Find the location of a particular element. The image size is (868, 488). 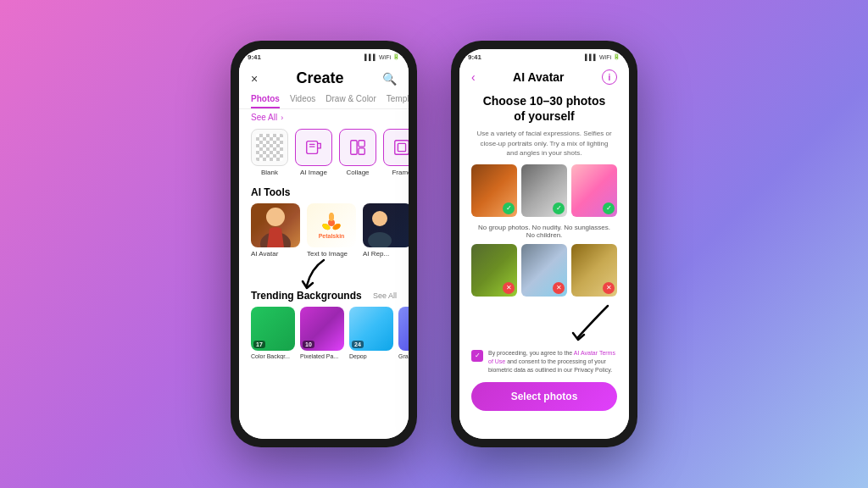

collage-svg is located at coordinates (358, 147).